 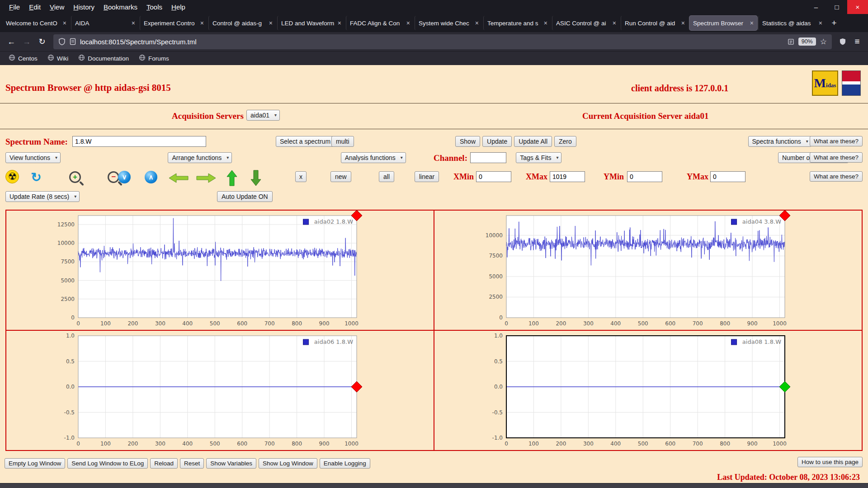 I want to click on arrow-up-icon, so click(x=232, y=179).